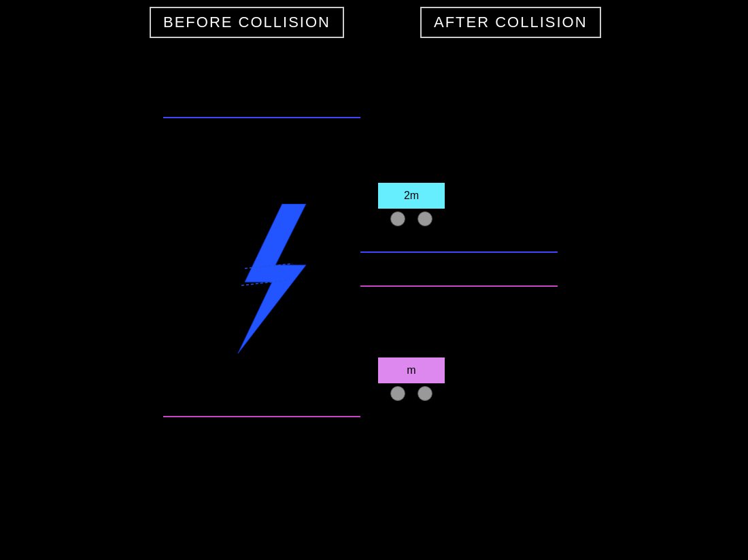 The height and width of the screenshot is (560, 748). Describe the element at coordinates (425, 219) in the screenshot. I see `cart-top-wheel-right` at that location.